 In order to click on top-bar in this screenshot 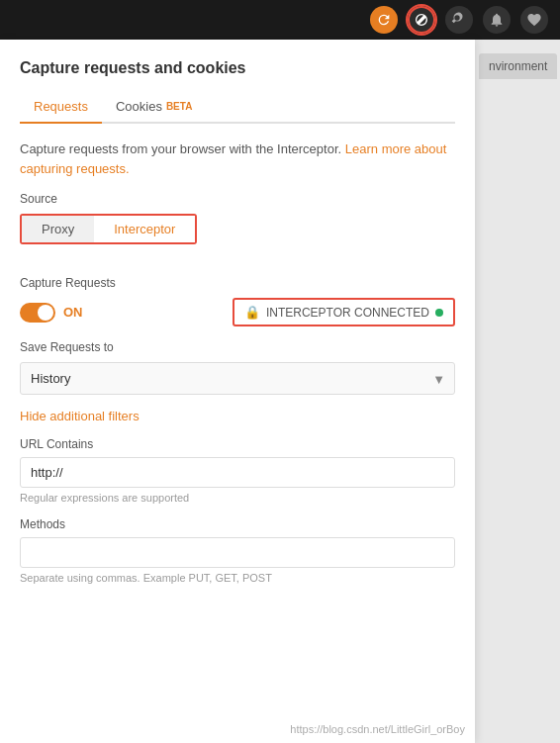, I will do `click(280, 20)`.